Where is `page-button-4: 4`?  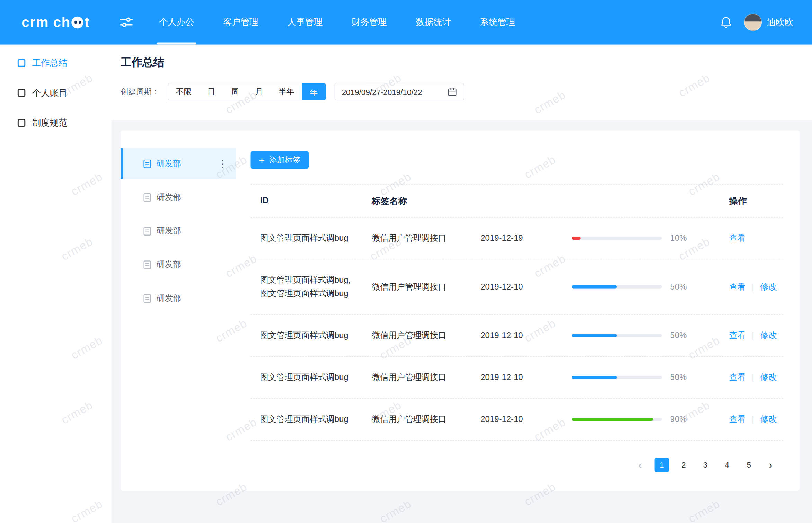 page-button-4: 4 is located at coordinates (727, 465).